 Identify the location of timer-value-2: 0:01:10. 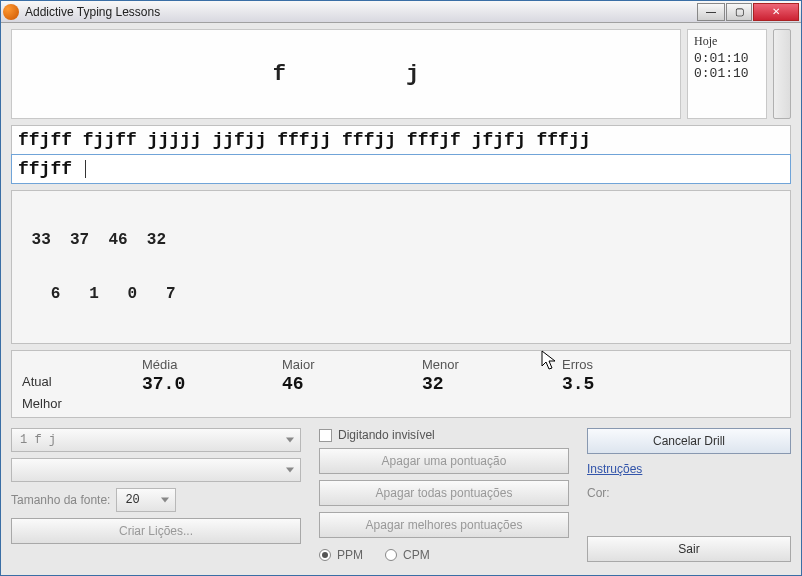
(727, 74).